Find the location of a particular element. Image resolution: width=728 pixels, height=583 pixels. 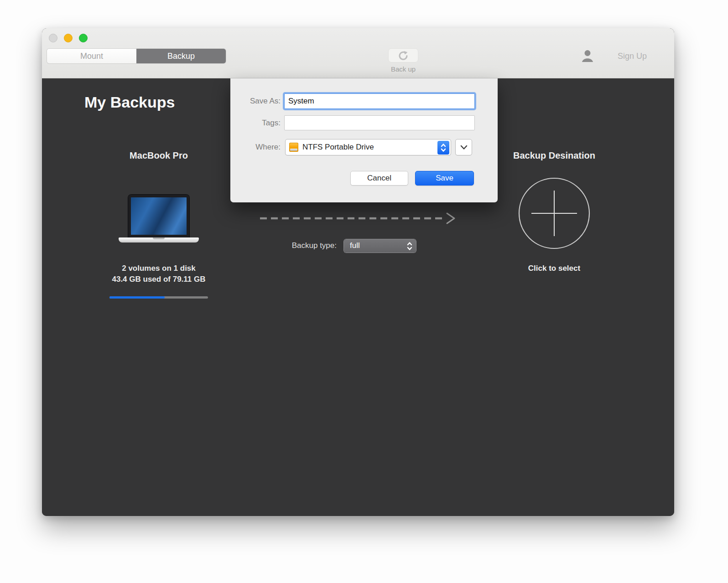

tab-mount: Mount is located at coordinates (92, 56).